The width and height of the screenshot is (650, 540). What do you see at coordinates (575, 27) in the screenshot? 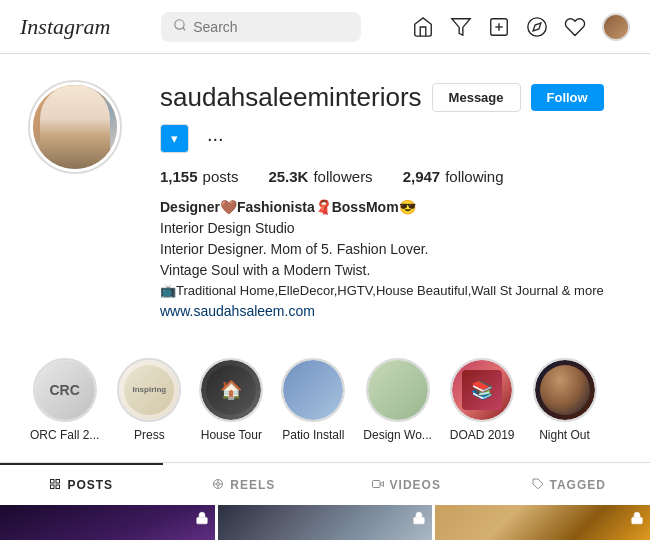
I see `heart-icon` at bounding box center [575, 27].